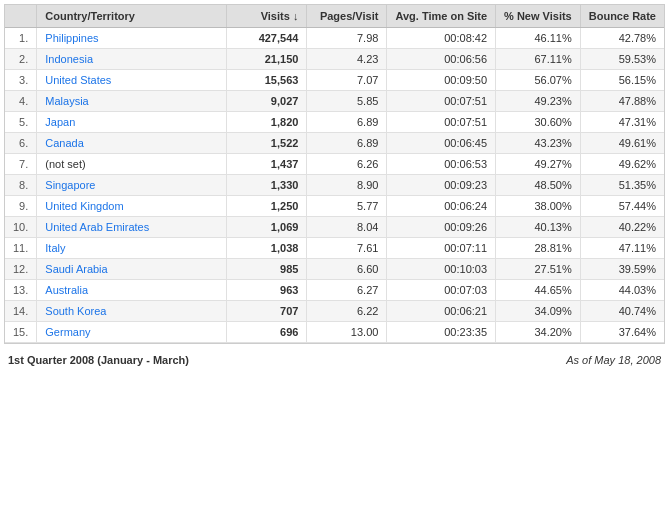  I want to click on bounce-rate-cell: 39.59%, so click(622, 270).